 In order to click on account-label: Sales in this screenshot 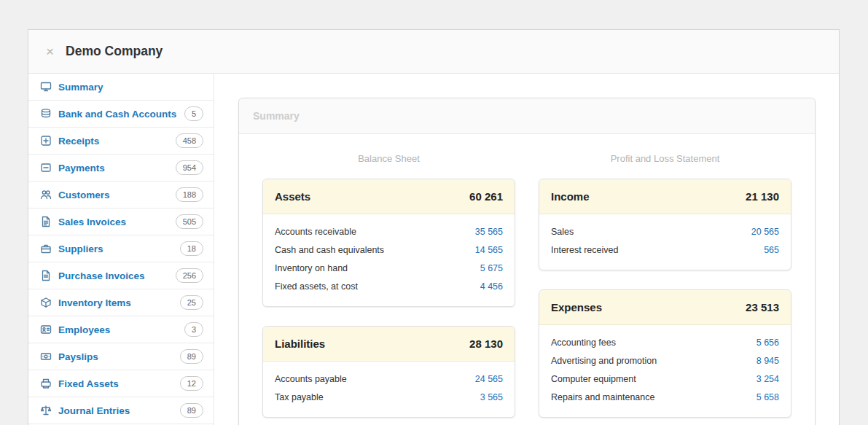, I will do `click(563, 232)`.